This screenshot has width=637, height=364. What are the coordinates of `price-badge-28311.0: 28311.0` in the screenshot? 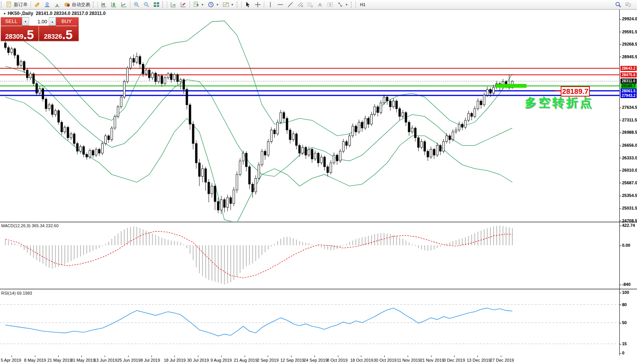 It's located at (629, 81).